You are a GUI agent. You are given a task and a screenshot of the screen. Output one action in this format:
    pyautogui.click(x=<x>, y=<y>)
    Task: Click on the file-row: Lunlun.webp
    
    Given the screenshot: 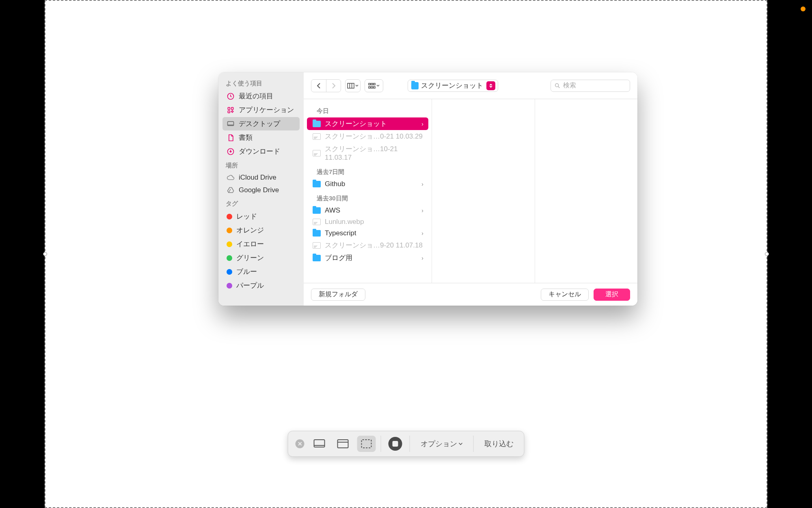 What is the action you would take?
    pyautogui.click(x=368, y=222)
    